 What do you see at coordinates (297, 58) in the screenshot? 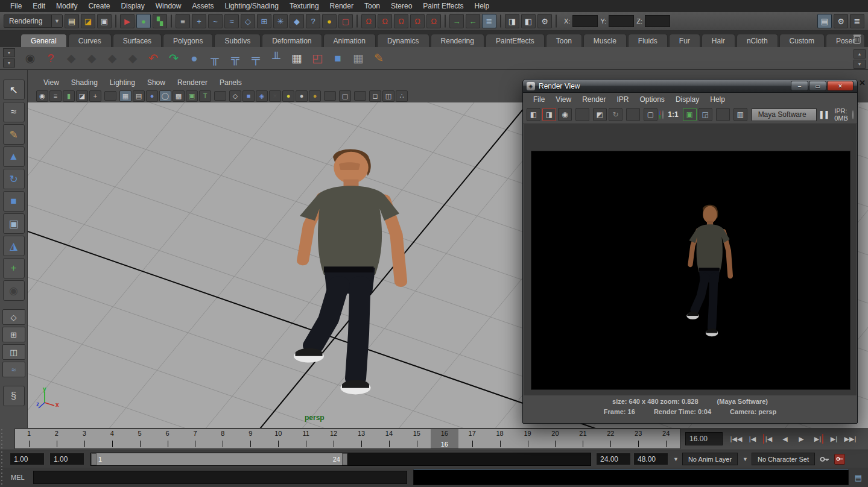
I see `hypershade-icon: ▦` at bounding box center [297, 58].